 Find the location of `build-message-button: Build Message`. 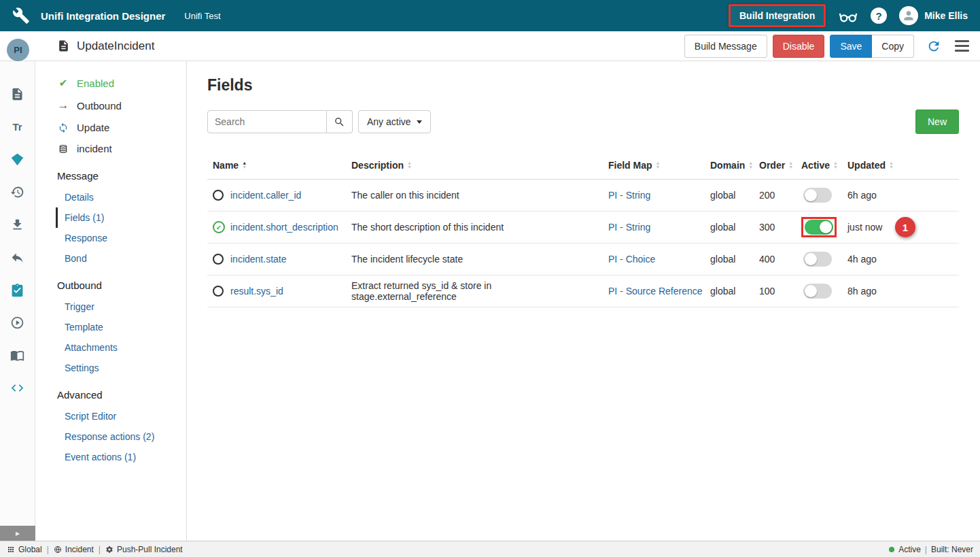

build-message-button: Build Message is located at coordinates (726, 46).